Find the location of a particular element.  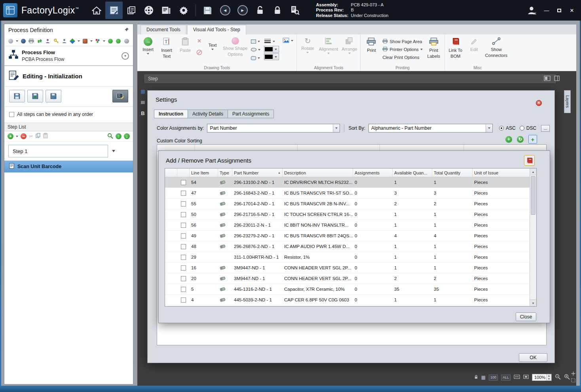

show-connectors-button: Show Connectors is located at coordinates (496, 47).